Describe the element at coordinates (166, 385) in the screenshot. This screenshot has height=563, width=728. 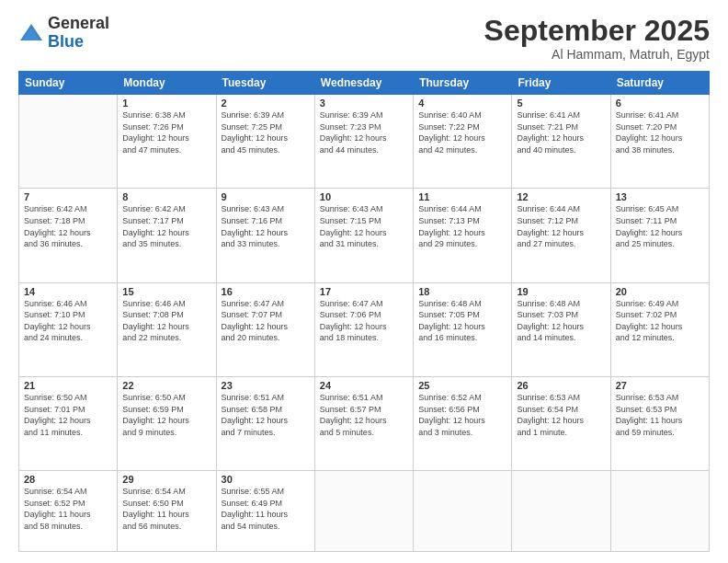
I see `day-number: 22` at that location.